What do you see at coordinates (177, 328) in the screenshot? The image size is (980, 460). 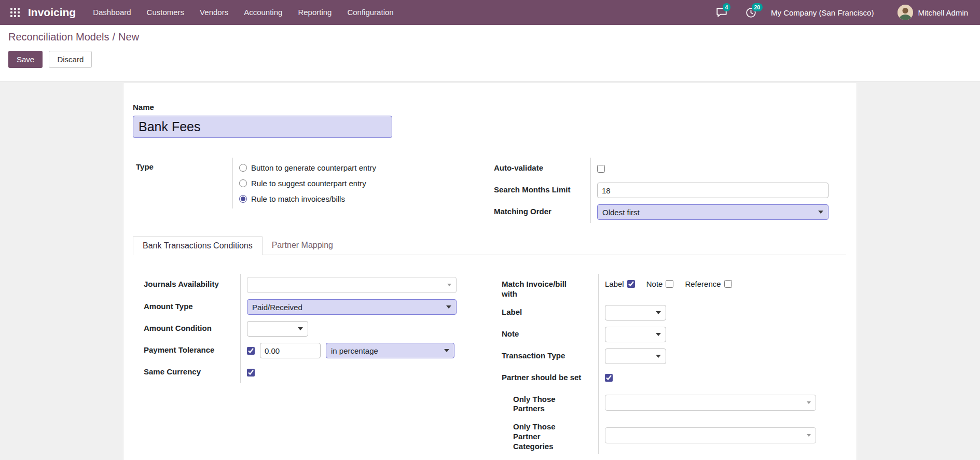 I see `amount-condition-label: Amount Condition` at bounding box center [177, 328].